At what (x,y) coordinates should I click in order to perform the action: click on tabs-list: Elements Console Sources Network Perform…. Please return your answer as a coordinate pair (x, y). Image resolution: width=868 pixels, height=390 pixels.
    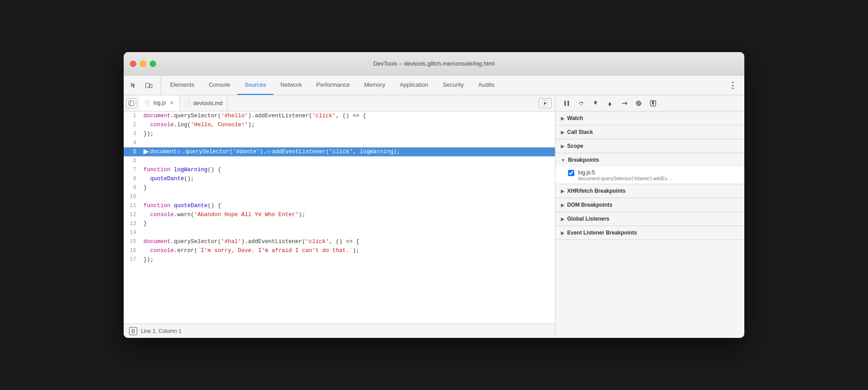
    Looking at the image, I should click on (444, 85).